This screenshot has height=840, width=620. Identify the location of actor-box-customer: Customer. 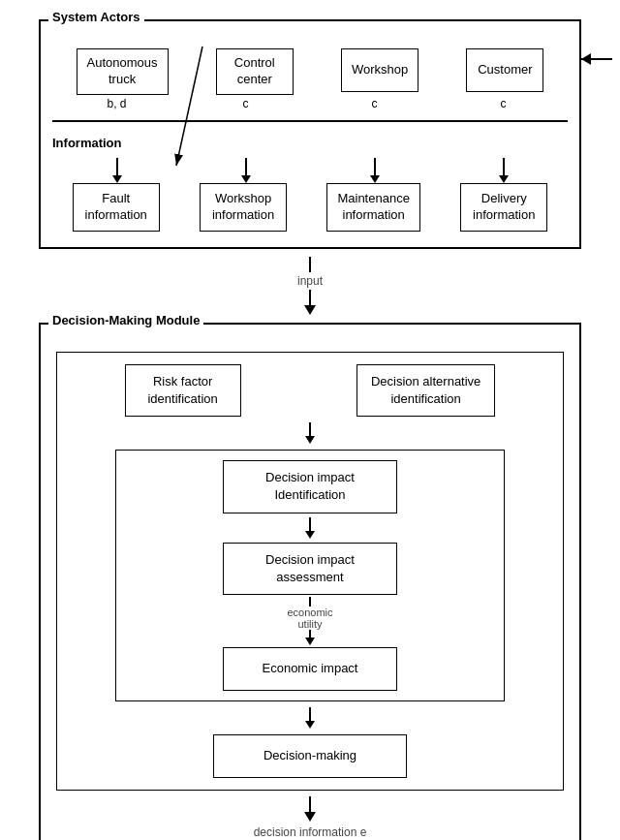
(505, 70).